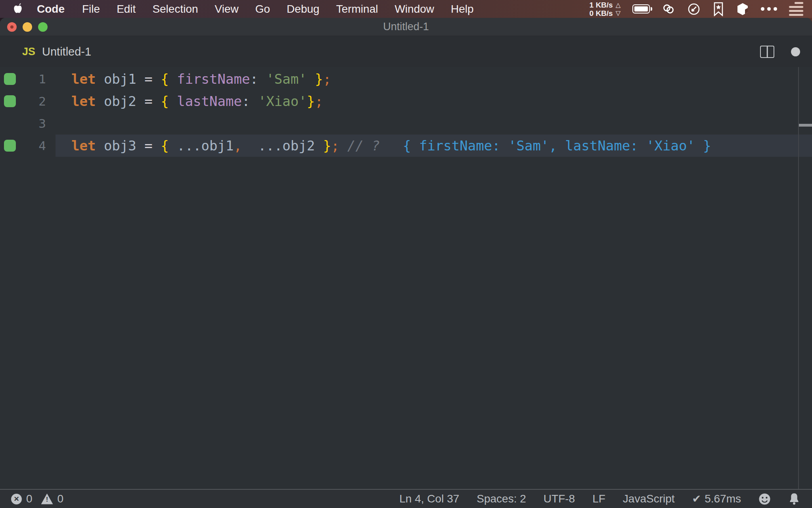 The height and width of the screenshot is (508, 812). I want to click on apple-icon, so click(18, 9).